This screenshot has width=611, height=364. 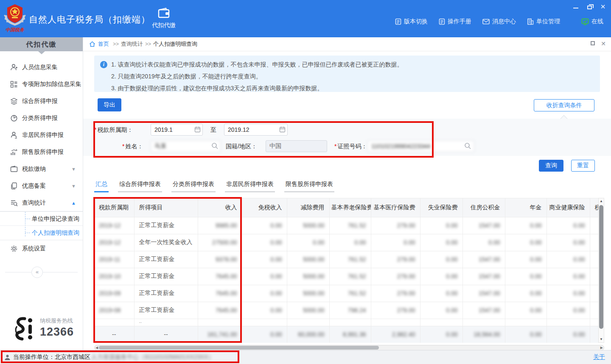 What do you see at coordinates (132, 44) in the screenshot?
I see `breadcrumb-level1: 查询统计` at bounding box center [132, 44].